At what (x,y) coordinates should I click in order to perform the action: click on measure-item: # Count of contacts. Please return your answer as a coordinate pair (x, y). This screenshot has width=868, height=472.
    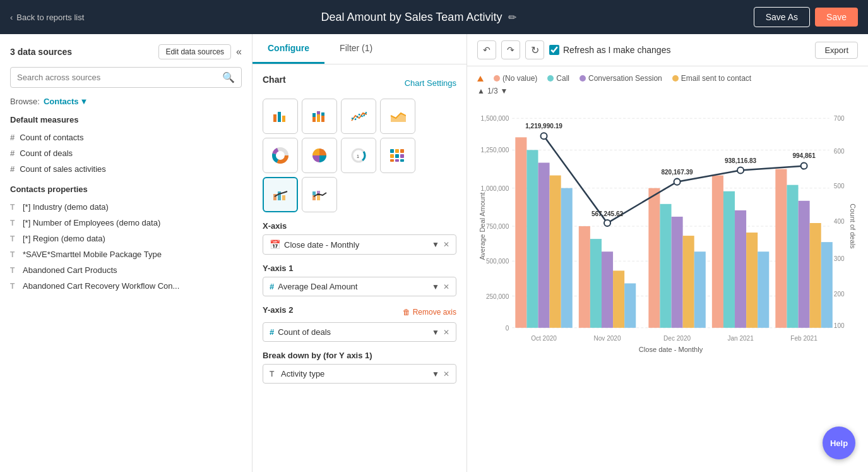
    Looking at the image, I should click on (126, 138).